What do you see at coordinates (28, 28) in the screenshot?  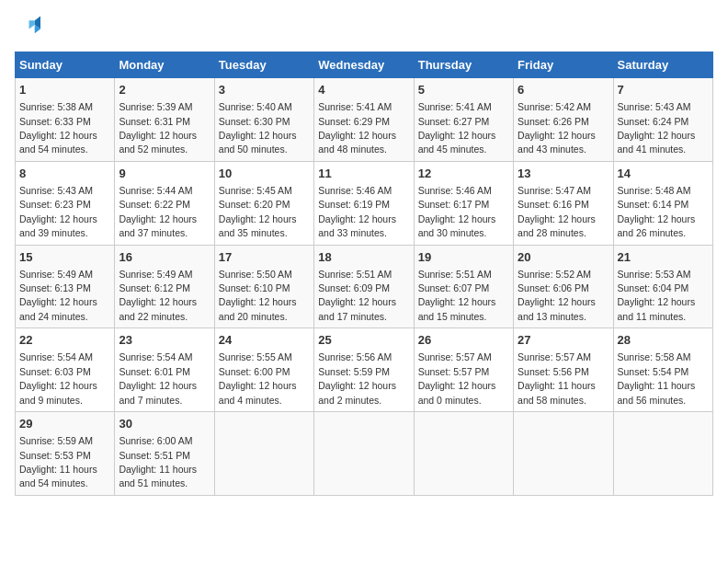 I see `logo-icon` at bounding box center [28, 28].